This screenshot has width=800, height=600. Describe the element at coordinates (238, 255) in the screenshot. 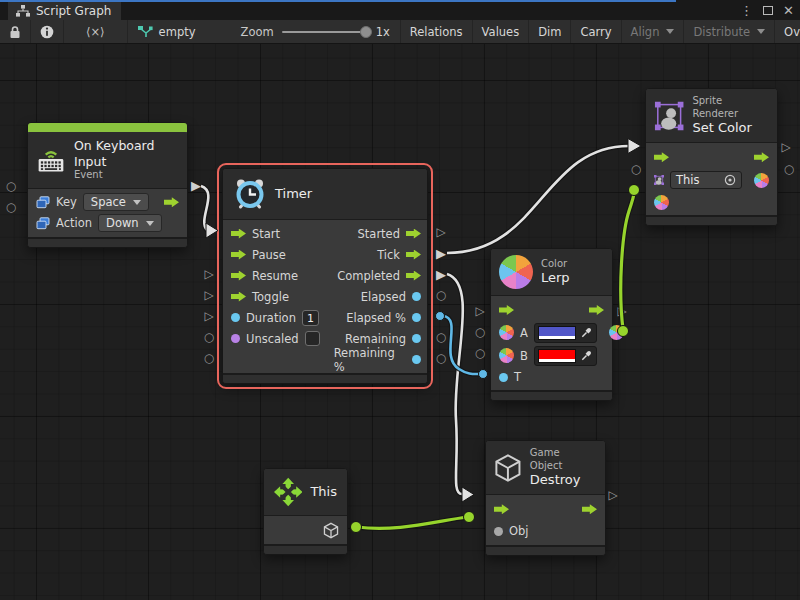

I see `pause-in-port` at that location.